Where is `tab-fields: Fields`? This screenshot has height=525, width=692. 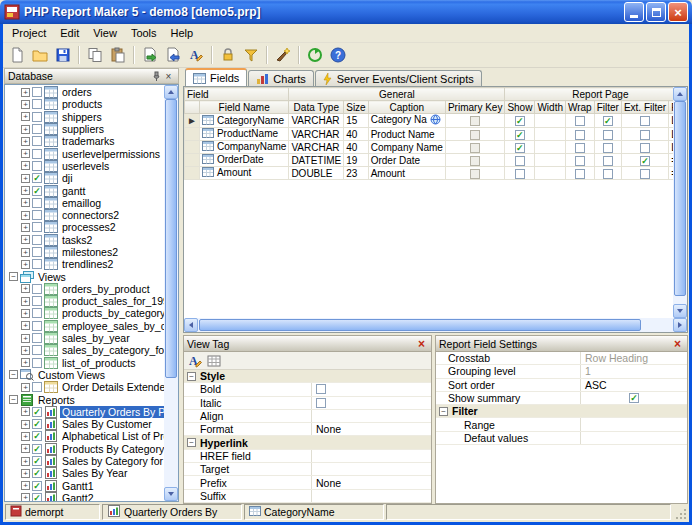 tab-fields: Fields is located at coordinates (216, 77).